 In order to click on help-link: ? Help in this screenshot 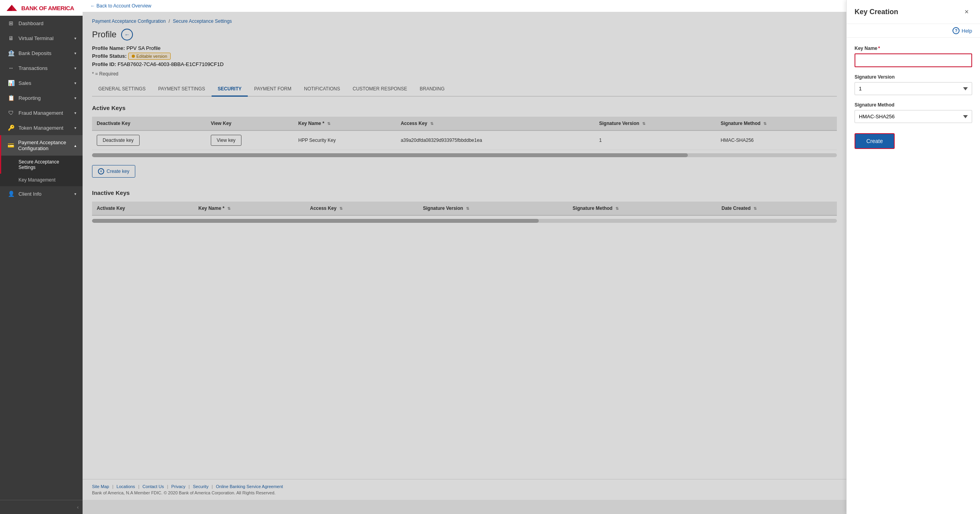, I will do `click(913, 31)`.